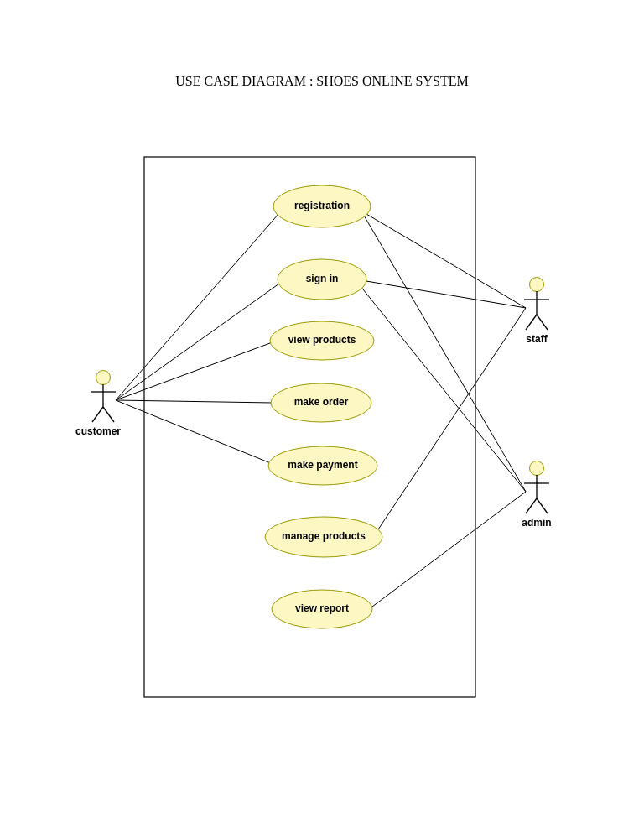 The height and width of the screenshot is (834, 644). I want to click on actor-admin: admin, so click(537, 495).